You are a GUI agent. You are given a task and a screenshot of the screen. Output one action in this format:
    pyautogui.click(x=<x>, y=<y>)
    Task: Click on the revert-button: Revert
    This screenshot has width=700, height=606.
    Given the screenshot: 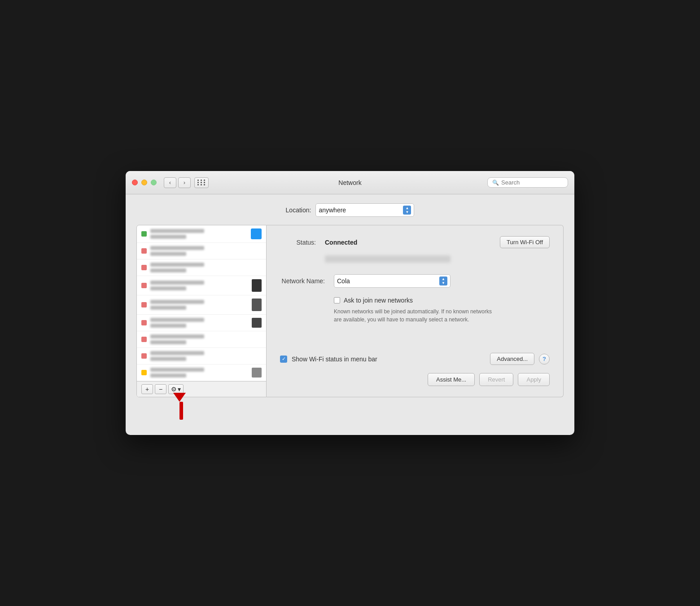 What is the action you would take?
    pyautogui.click(x=496, y=380)
    